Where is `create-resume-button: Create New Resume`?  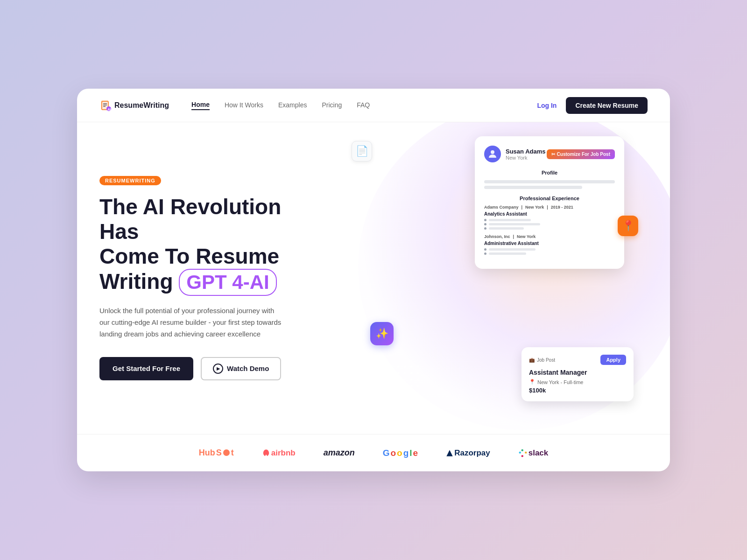
create-resume-button: Create New Resume is located at coordinates (607, 105).